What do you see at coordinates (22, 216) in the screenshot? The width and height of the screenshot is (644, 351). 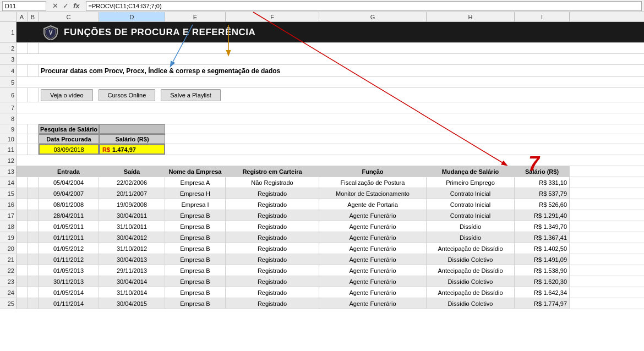 I see `cell-a17` at bounding box center [22, 216].